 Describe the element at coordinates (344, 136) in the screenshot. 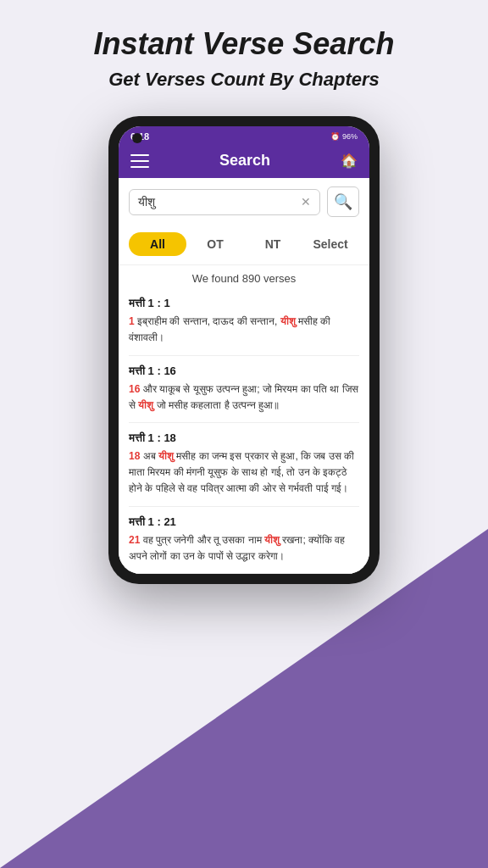

I see `status-icons: ⏰ 96%` at that location.